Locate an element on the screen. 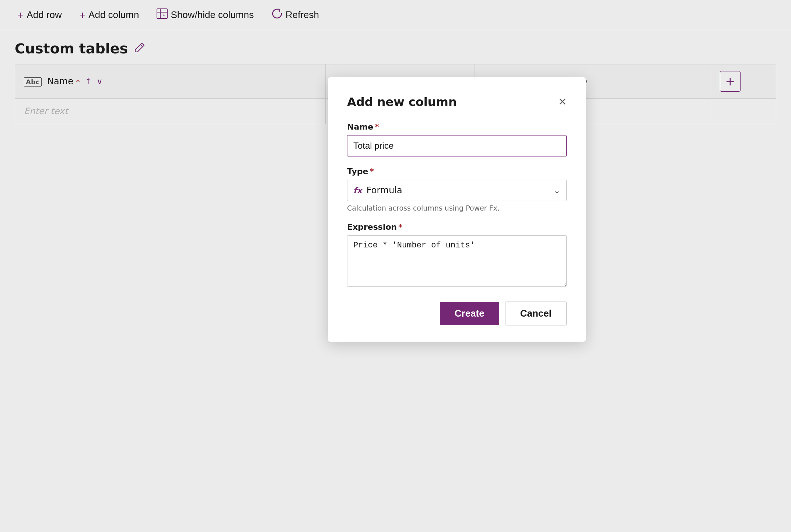 The image size is (791, 532). cancel-button: Cancel is located at coordinates (536, 314).